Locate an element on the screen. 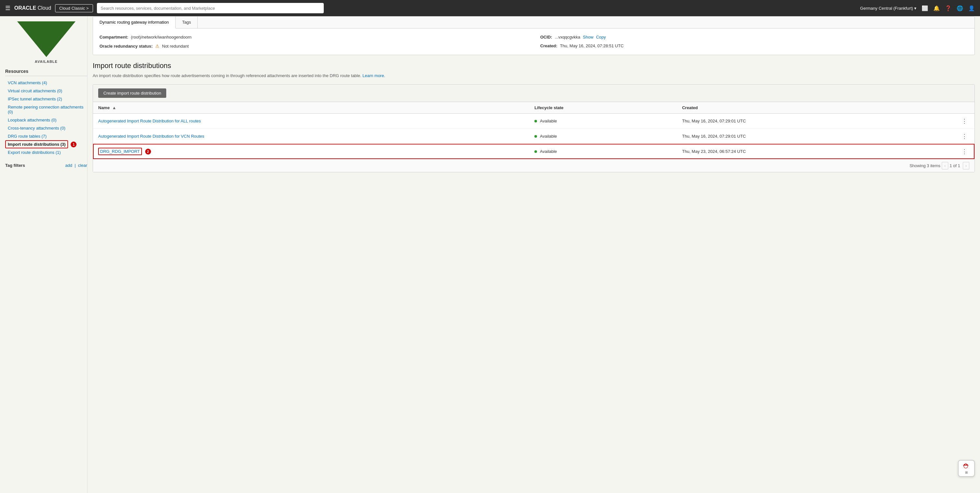 The image size is (980, 493). tag-filters-add-link: add is located at coordinates (68, 165).